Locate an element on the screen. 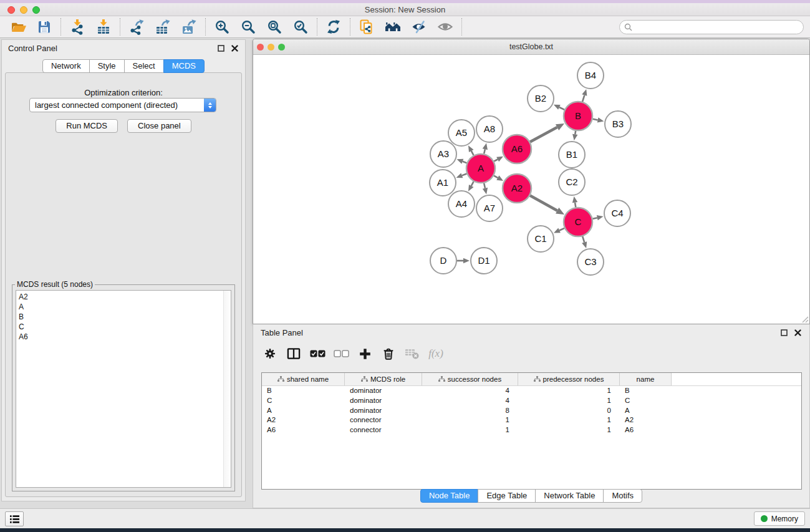  table-cell: A2 is located at coordinates (646, 420).